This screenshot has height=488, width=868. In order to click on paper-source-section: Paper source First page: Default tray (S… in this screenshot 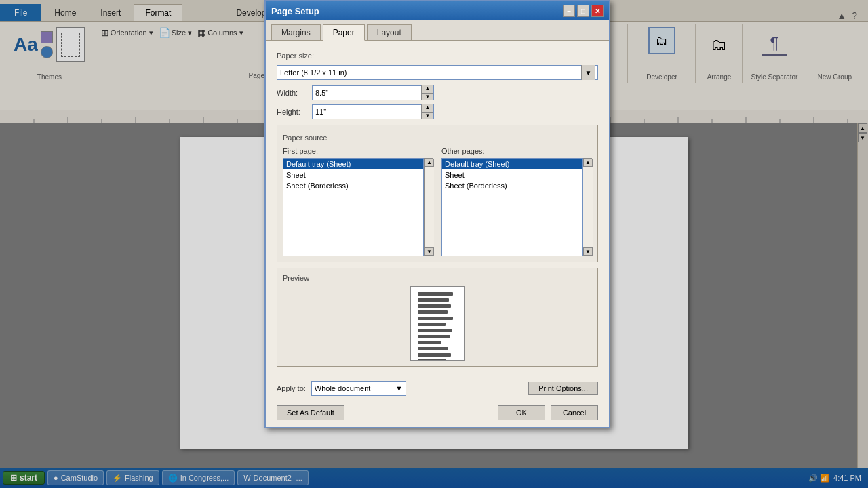, I will do `click(437, 194)`.